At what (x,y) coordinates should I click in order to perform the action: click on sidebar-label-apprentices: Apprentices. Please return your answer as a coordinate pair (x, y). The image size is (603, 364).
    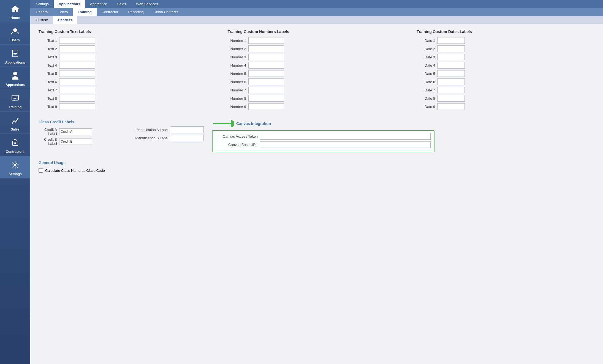
    Looking at the image, I should click on (15, 85).